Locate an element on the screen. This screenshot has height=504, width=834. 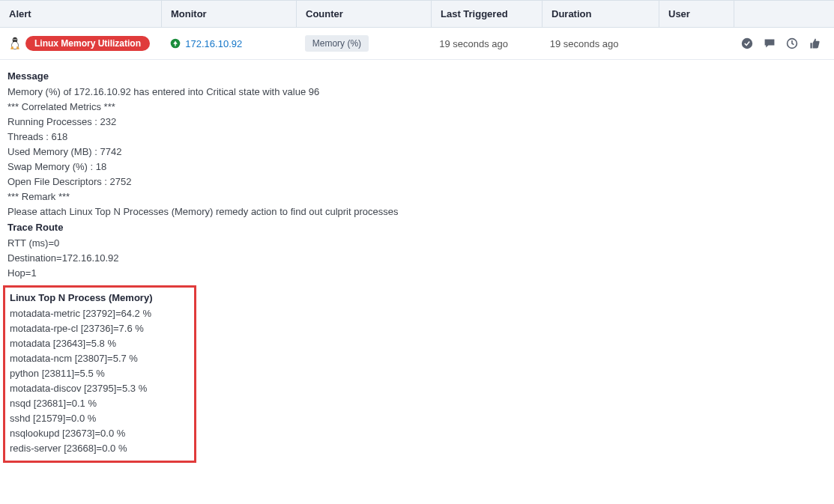
last-triggered-text: 19 seconds ago is located at coordinates (474, 43).